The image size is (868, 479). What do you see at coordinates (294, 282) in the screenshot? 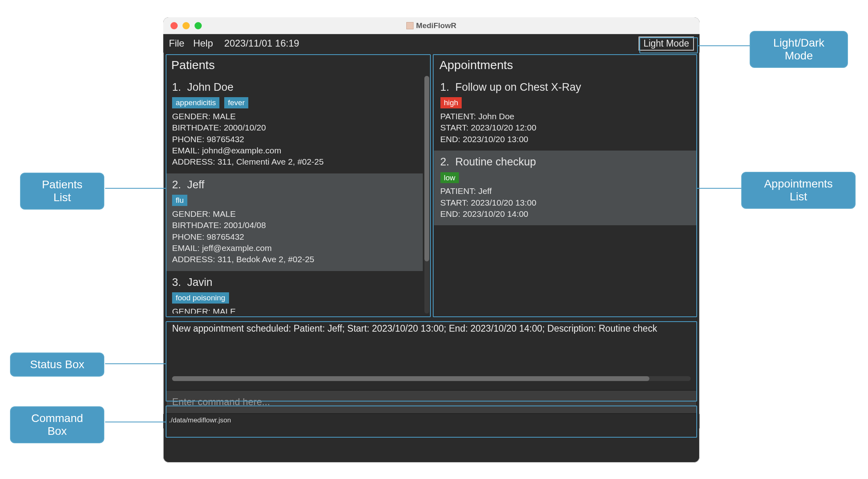
I see `patient-title: 3. Javin` at bounding box center [294, 282].